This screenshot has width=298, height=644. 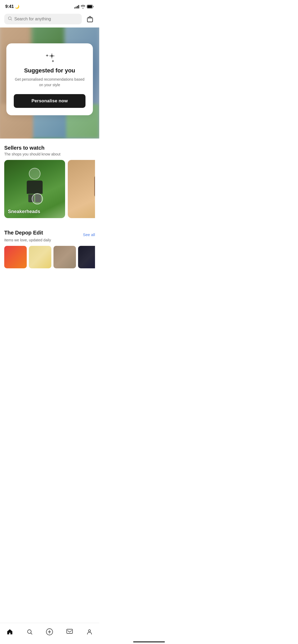 I want to click on bag-button, so click(x=90, y=19).